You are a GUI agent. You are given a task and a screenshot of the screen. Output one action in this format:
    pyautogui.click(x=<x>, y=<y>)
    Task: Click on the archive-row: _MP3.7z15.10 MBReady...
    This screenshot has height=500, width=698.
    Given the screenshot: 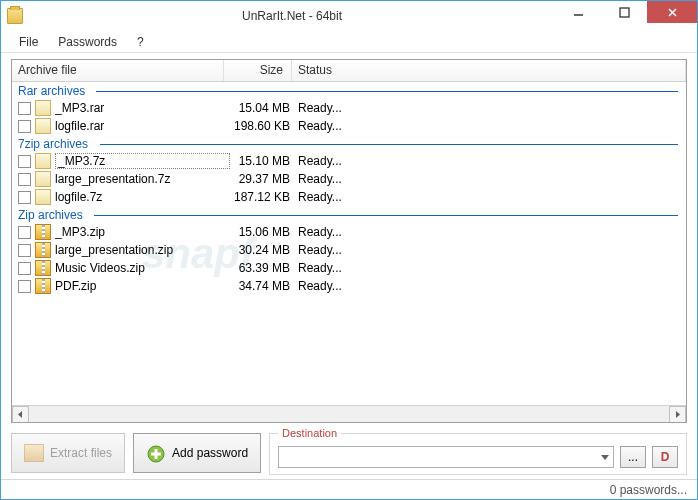 What is the action you would take?
    pyautogui.click(x=349, y=161)
    